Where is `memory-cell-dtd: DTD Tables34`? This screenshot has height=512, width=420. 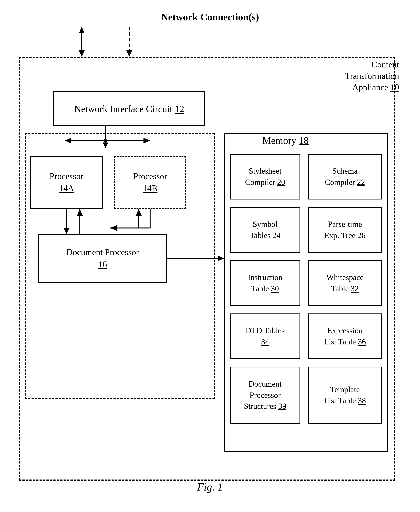 memory-cell-dtd: DTD Tables34 is located at coordinates (265, 336).